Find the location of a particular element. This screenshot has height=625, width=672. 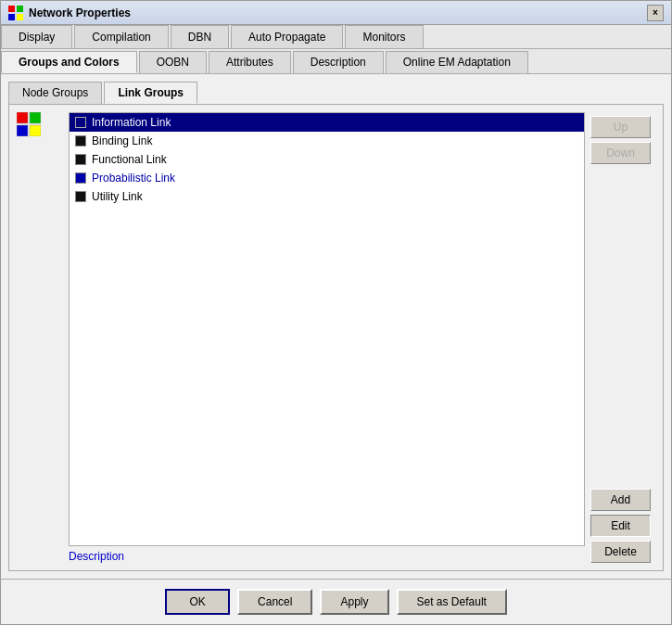

tab-description: Description is located at coordinates (338, 62).